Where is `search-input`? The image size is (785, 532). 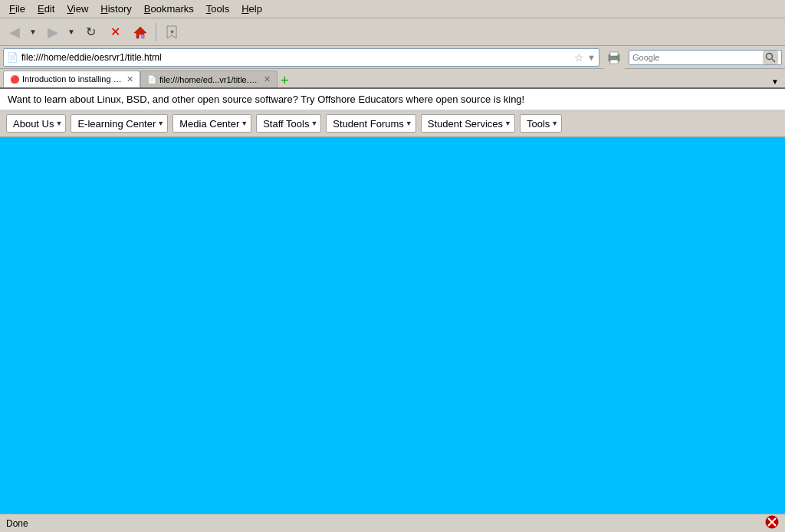
search-input is located at coordinates (698, 57).